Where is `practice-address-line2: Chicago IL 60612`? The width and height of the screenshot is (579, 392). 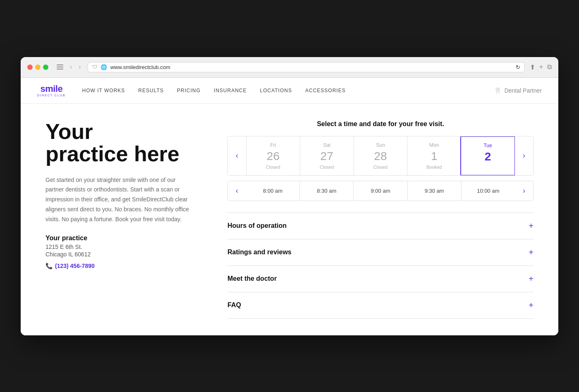
practice-address-line2: Chicago IL 60612 is located at coordinates (120, 254).